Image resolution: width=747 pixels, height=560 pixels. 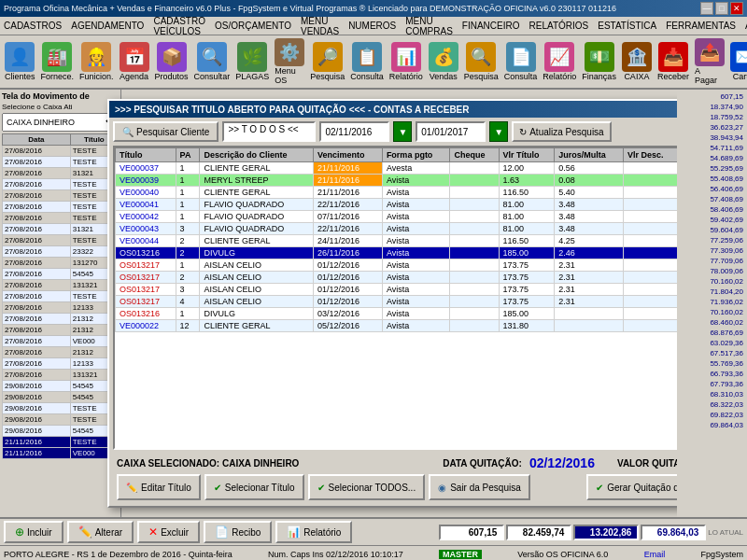 I want to click on table-row: OS013216 1 DIVULG 03/12/2016 Avista 185.…, so click(x=423, y=314).